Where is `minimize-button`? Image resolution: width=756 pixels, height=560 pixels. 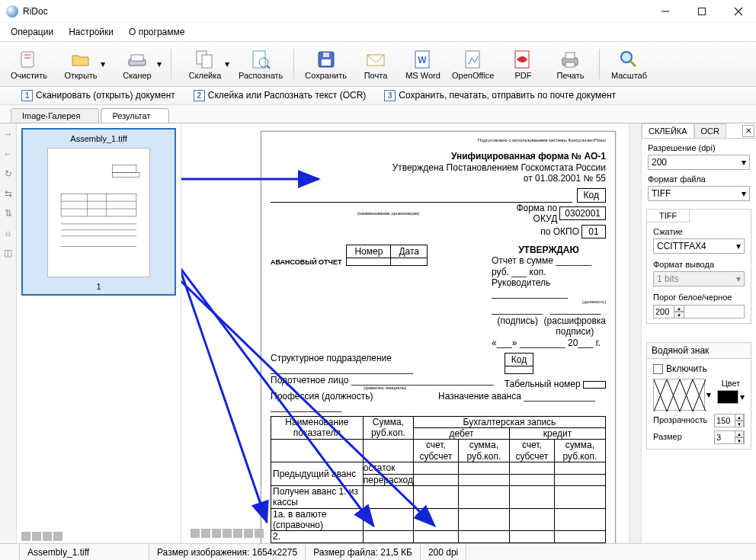
minimize-button is located at coordinates (665, 11).